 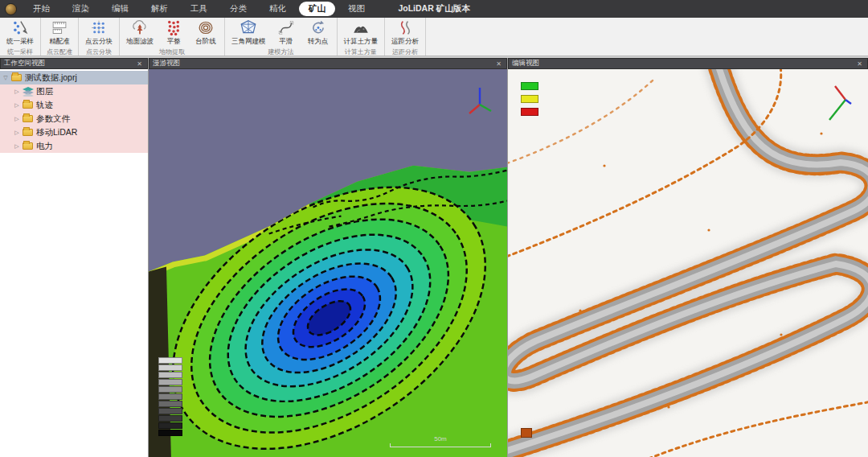 I want to click on tab-classify: 分类, so click(x=238, y=9).